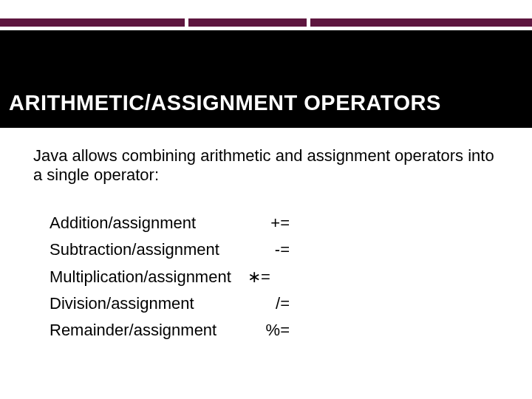  What do you see at coordinates (271, 304) in the screenshot?
I see `op-symbol: /=` at bounding box center [271, 304].